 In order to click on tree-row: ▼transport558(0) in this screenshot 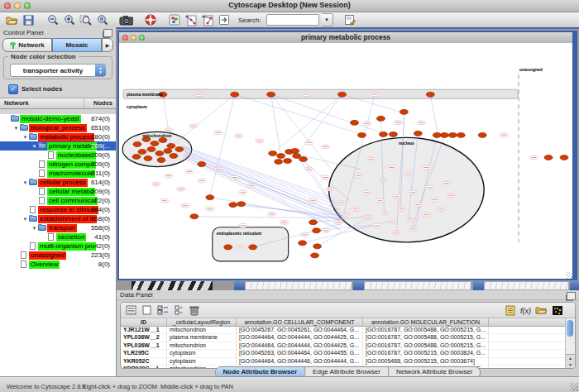, I will do `click(58, 228)`.